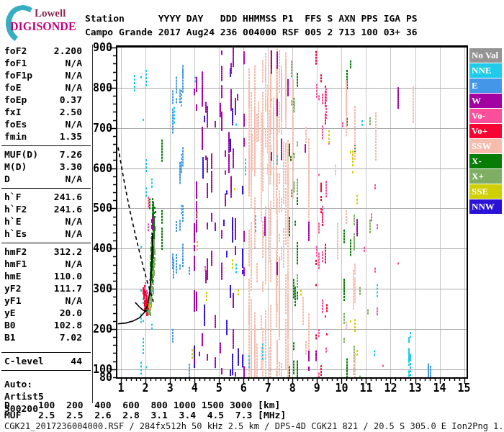 This screenshot has width=504, height=432. What do you see at coordinates (46, 288) in the screenshot?
I see `param-row-yf2: yF2111.7` at bounding box center [46, 288].